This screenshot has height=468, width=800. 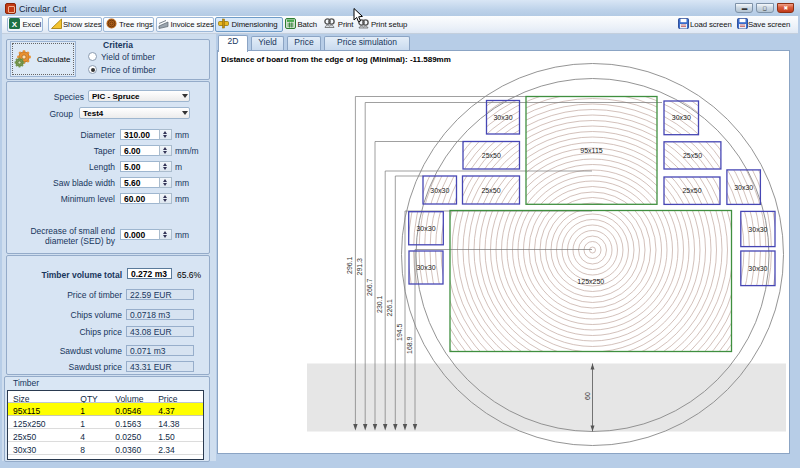 What do you see at coordinates (590, 282) in the screenshot?
I see `svg-text: 125x250` at bounding box center [590, 282].